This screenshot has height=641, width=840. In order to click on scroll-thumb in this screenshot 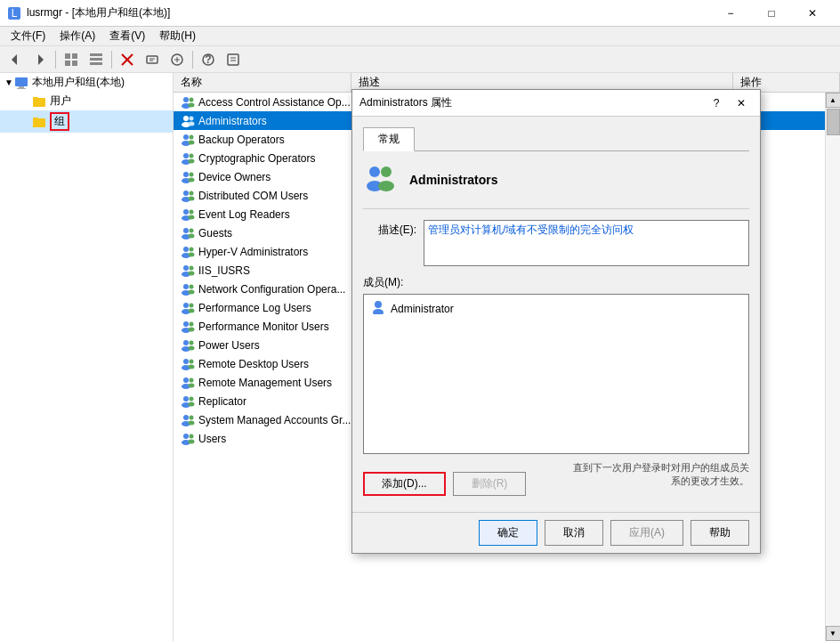, I will do `click(833, 122)`.